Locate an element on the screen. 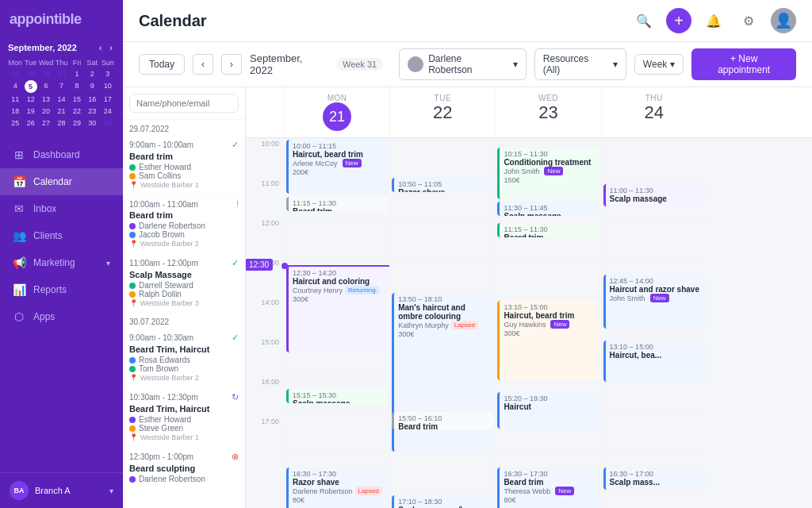 The image size is (812, 508). calendar-event: 15:20 – 19:30 Haircut is located at coordinates (548, 410).